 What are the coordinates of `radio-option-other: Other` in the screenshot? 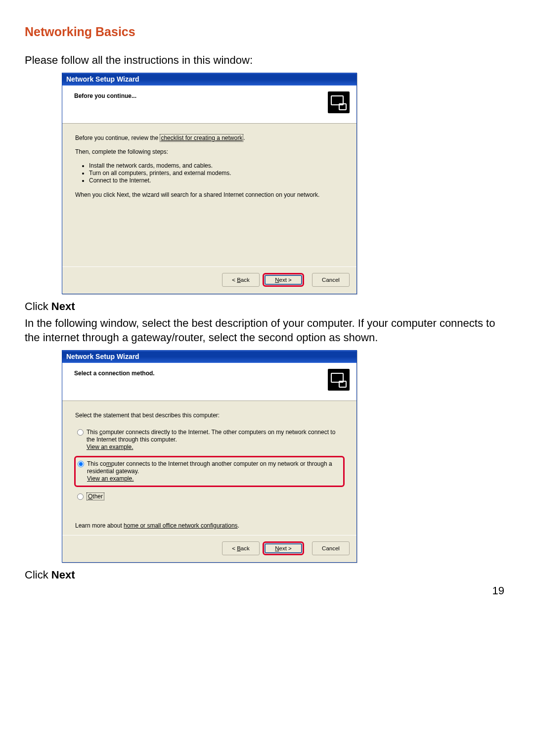 It's located at (210, 496).